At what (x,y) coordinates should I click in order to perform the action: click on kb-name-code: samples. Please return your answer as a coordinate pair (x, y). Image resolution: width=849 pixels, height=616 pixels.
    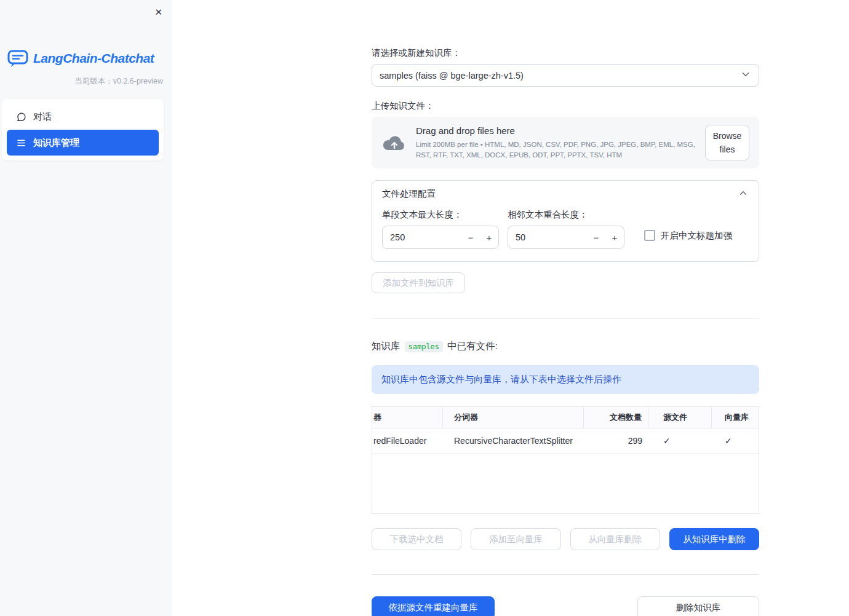
    Looking at the image, I should click on (424, 347).